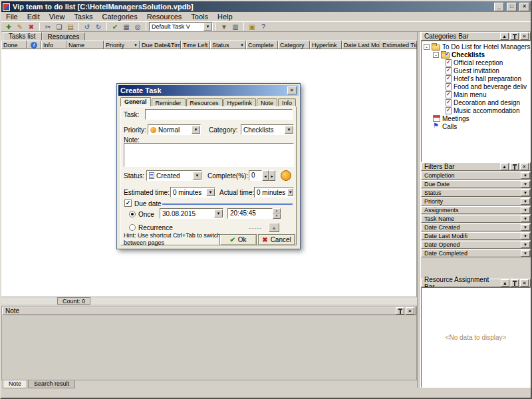 This screenshot has width=532, height=399. I want to click on dialog-titlebar: Create Task ✕, so click(209, 90).